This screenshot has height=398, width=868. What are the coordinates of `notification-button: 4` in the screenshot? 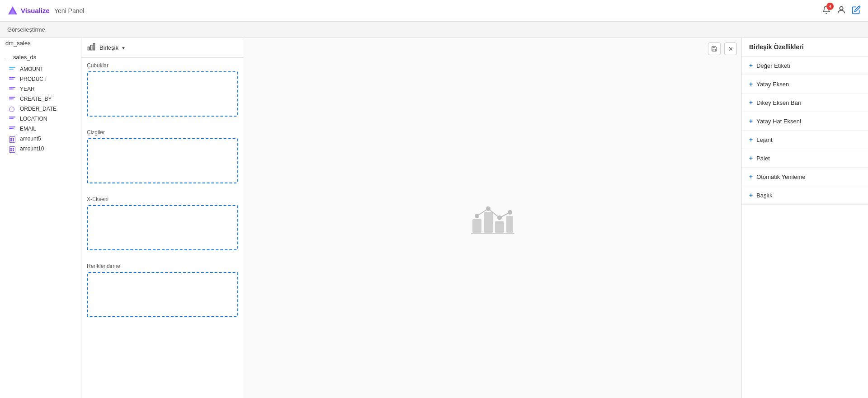 It's located at (826, 11).